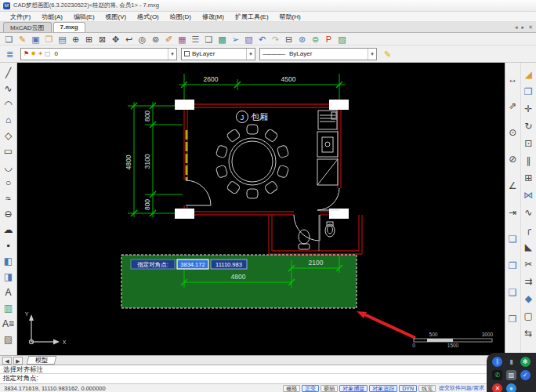  Describe the element at coordinates (20, 17) in the screenshot. I see `menu-file: 文件(F)` at that location.